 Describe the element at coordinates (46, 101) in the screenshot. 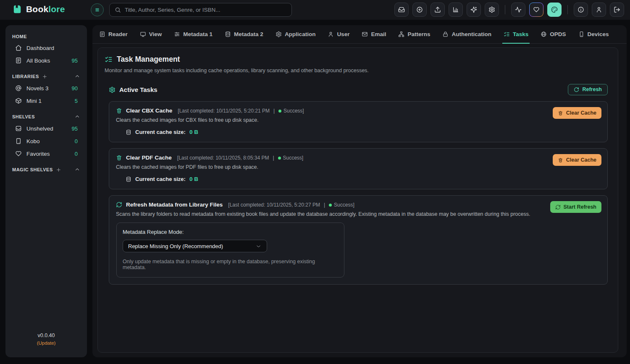

I see `sidebar-item-mini-1: Mini 1 5` at that location.